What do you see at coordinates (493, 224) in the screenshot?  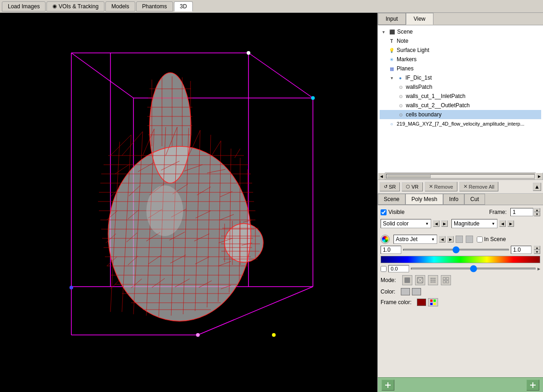 I see `magnitude-arrow: ▼` at bounding box center [493, 224].